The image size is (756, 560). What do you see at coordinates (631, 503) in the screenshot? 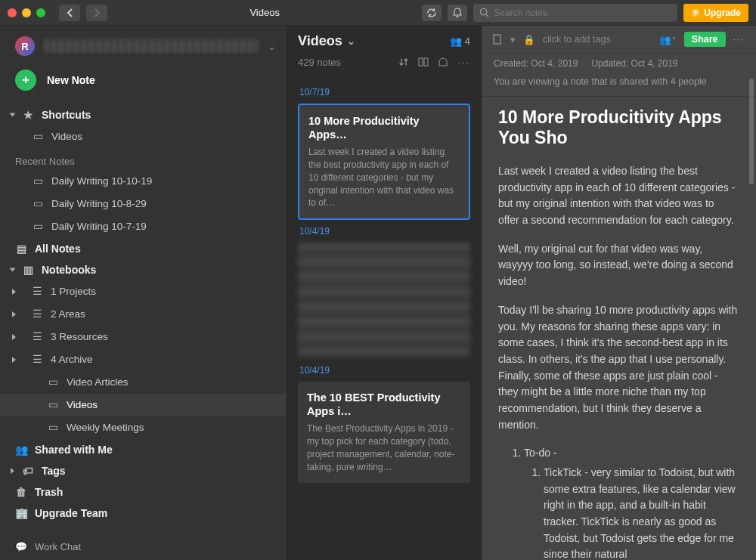
I see `list-item: To-do - TickTick - very similar to Todoi…` at bounding box center [631, 503].